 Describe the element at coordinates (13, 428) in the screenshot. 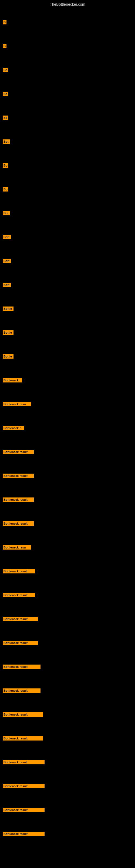

I see `bar-label: Bottleneck r` at that location.